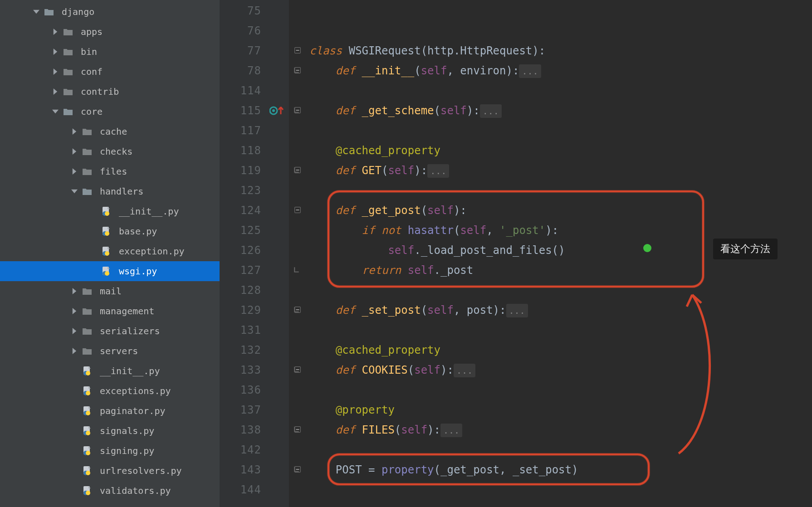  I want to click on tree-item-label: contrib, so click(100, 92).